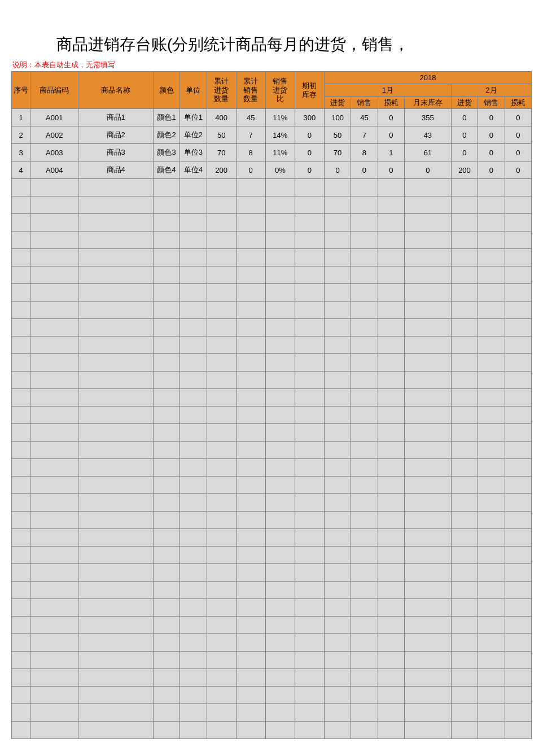 Image resolution: width=543 pixels, height=756 pixels. I want to click on header-color: 颜色, so click(166, 90).